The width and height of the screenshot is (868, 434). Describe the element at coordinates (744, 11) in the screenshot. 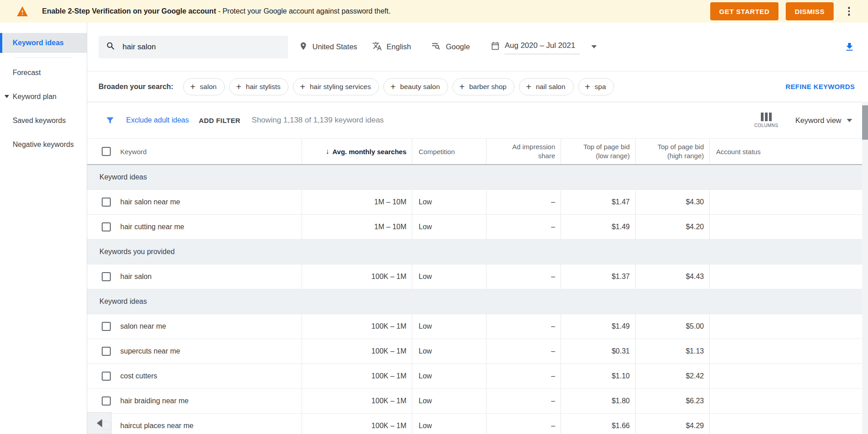

I see `get-started-button: GET STARTED` at that location.